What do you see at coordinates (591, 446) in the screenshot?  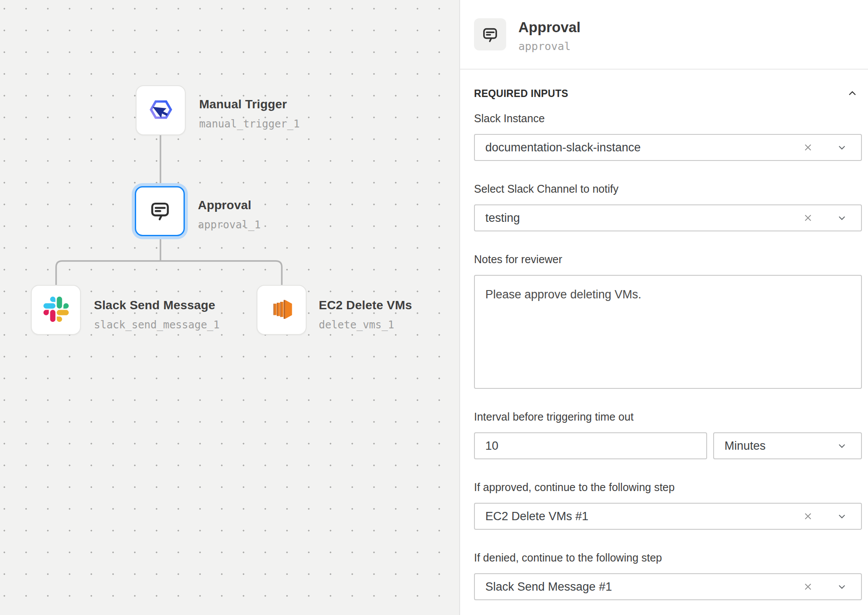 I see `interval-value-input: 10` at bounding box center [591, 446].